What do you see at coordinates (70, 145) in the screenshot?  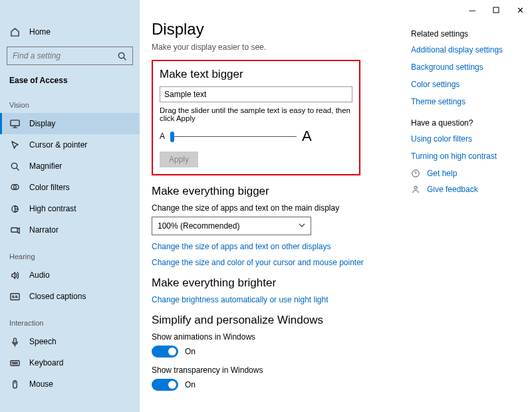 I see `sidebar-item-cursor: Cursor & pointer` at bounding box center [70, 145].